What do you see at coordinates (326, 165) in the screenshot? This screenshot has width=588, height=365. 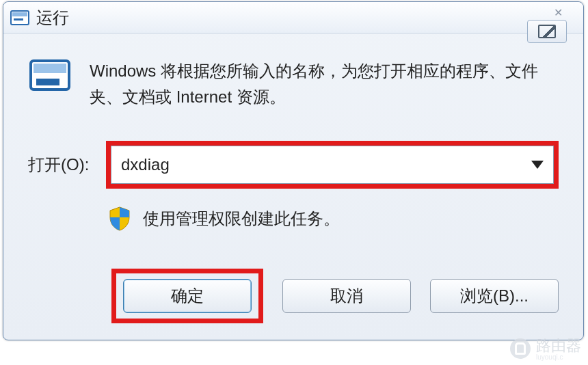 I see `open-input` at bounding box center [326, 165].